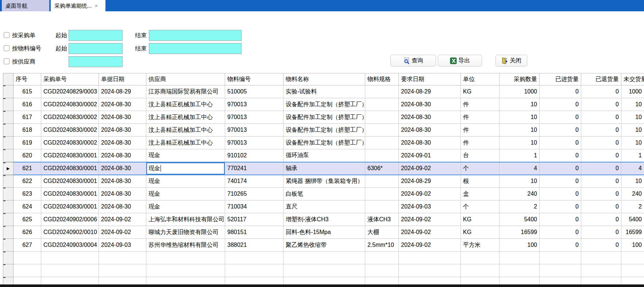  What do you see at coordinates (324, 92) in the screenshot?
I see `table-row: 615CGD20240829/00032024-08-29江苏商瑞国际贸易有限公…` at bounding box center [324, 92].